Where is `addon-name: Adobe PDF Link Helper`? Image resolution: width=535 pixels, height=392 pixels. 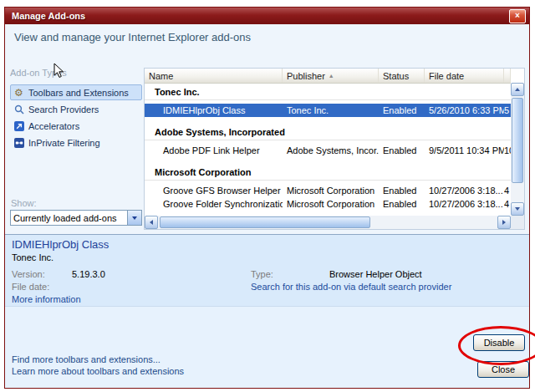
addon-name: Adobe PDF Link Helper is located at coordinates (214, 150).